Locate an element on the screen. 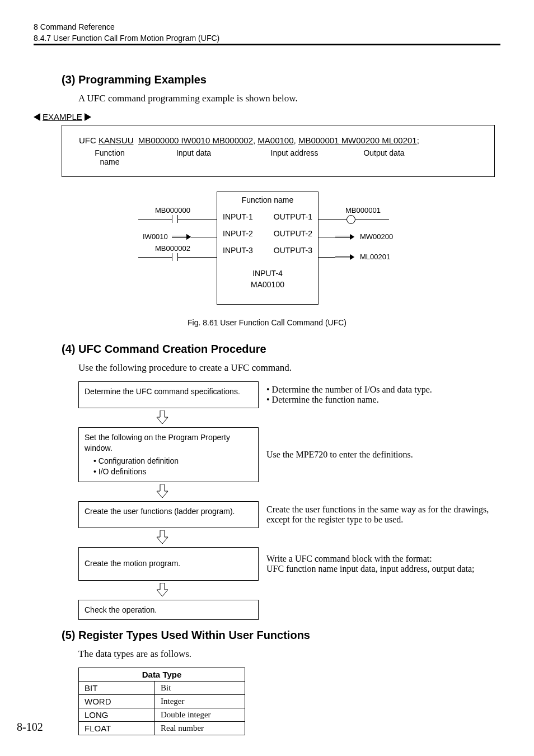 This screenshot has width=534, height=756. dt-header: Data Type is located at coordinates (162, 675).